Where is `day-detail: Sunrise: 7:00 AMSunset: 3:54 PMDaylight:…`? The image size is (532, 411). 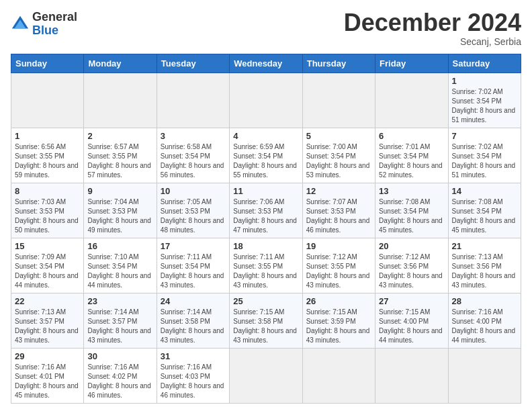
day-detail: Sunrise: 7:00 AMSunset: 3:54 PMDaylight:… is located at coordinates (339, 161).